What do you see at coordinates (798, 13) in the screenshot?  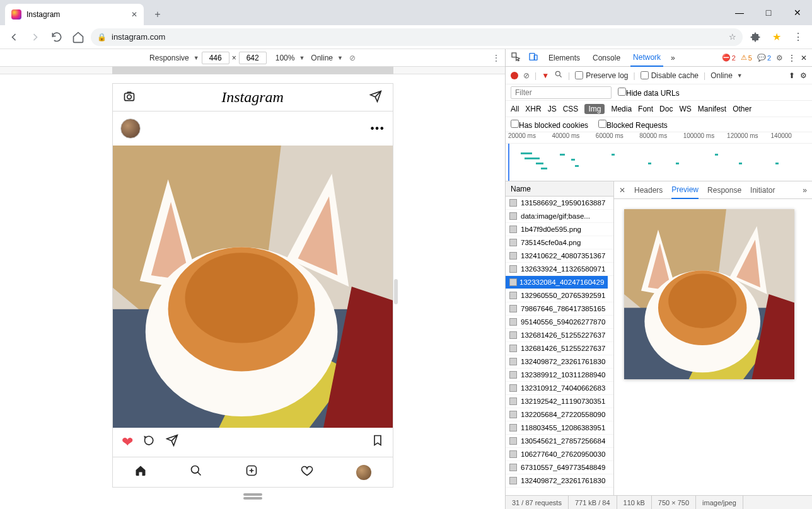 I see `close-window-button: ✕` at bounding box center [798, 13].